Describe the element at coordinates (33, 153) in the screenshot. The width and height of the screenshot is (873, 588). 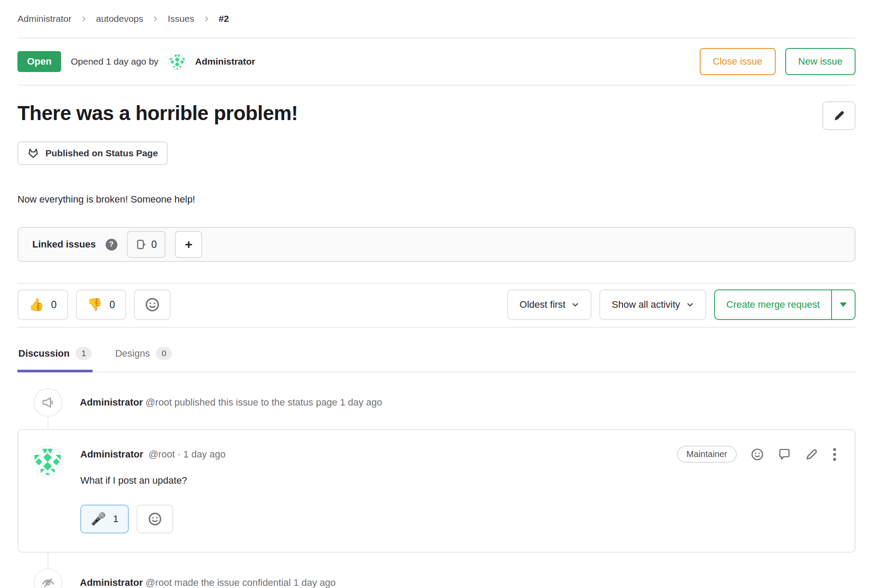
I see `gitlab-tanuki-icon` at that location.